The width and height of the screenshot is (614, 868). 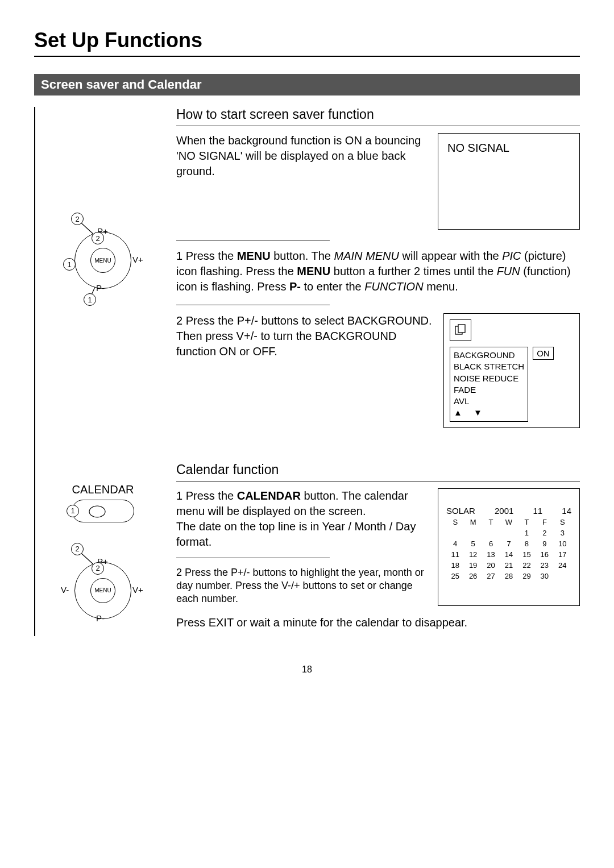 What do you see at coordinates (489, 413) in the screenshot?
I see `menu-arrows: ▲ ▼` at bounding box center [489, 413].